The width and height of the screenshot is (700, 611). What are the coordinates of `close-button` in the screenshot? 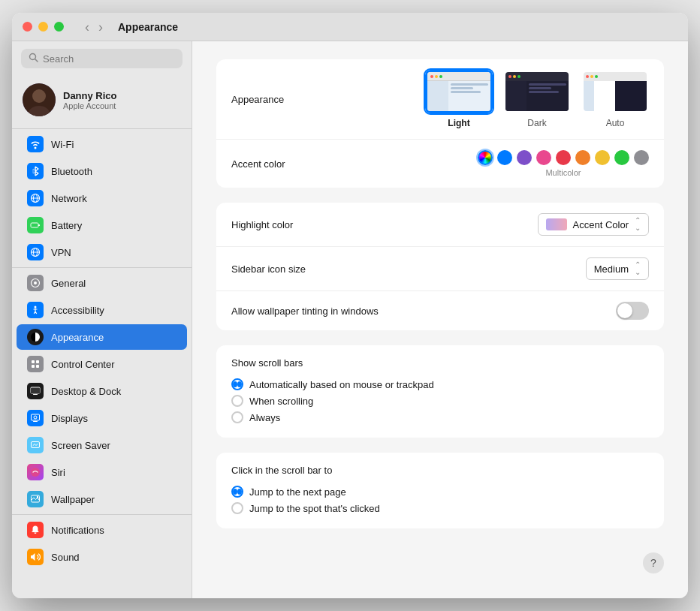 It's located at (27, 27).